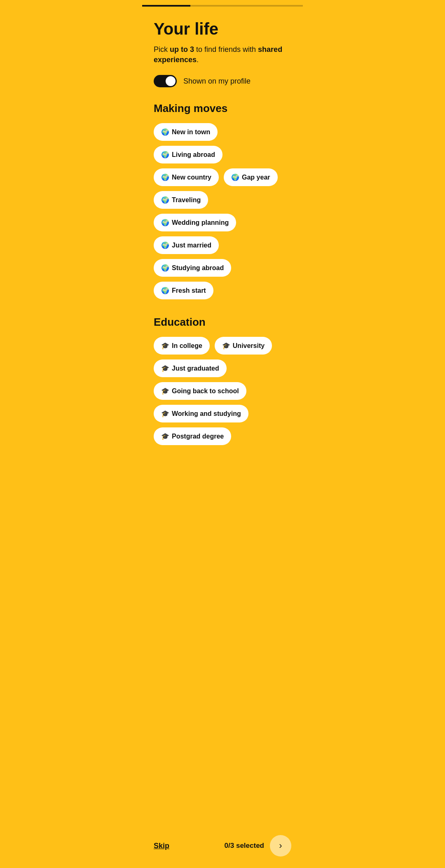 This screenshot has height=868, width=445. I want to click on chip-label-wedding-planning: Wedding planning, so click(200, 223).